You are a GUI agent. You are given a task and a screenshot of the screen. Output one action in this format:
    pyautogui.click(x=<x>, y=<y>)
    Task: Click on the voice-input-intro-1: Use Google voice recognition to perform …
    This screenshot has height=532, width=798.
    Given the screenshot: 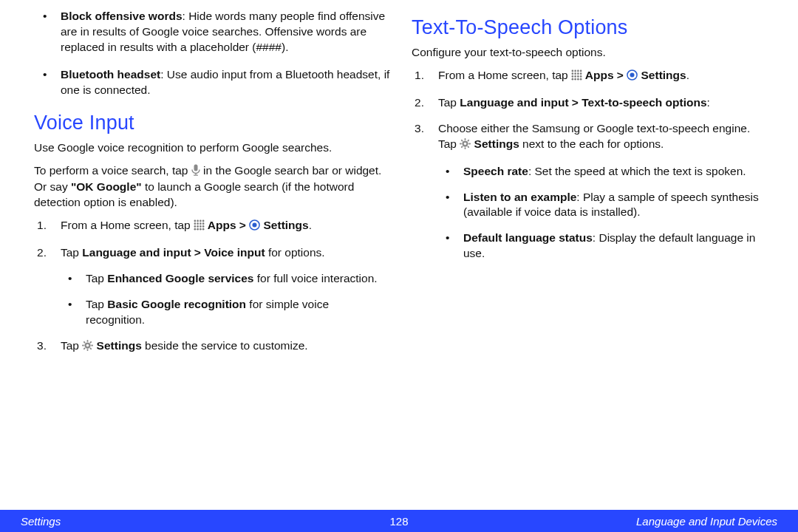 What is the action you would take?
    pyautogui.click(x=213, y=148)
    